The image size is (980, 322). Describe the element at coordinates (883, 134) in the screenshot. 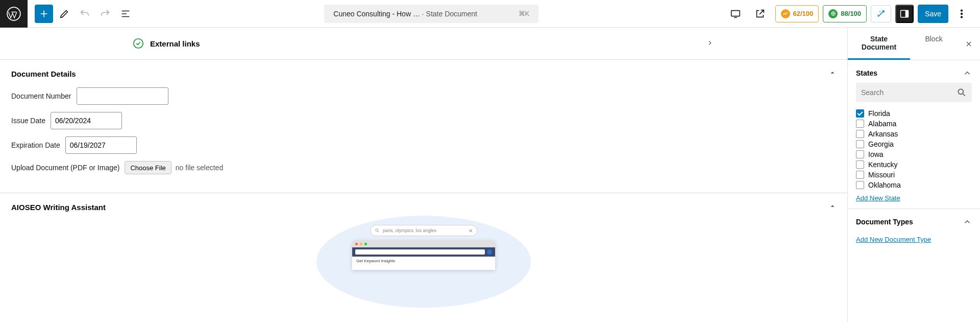

I see `state-label: Arkansas` at that location.